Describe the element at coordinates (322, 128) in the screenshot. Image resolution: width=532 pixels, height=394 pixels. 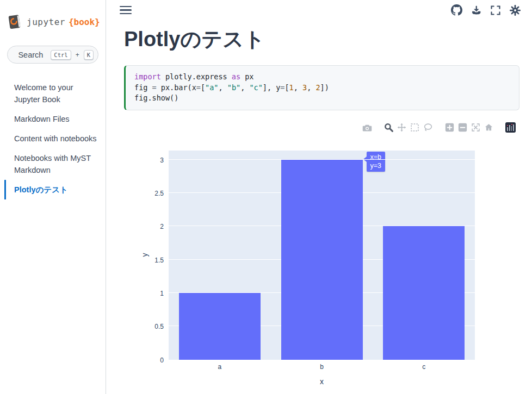
I see `plotly-modebar` at that location.